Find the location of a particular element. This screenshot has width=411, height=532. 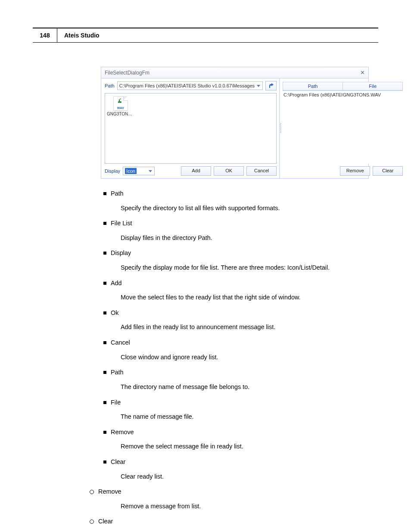

bullet-description: Specify the directory to list all files … is located at coordinates (249, 208).